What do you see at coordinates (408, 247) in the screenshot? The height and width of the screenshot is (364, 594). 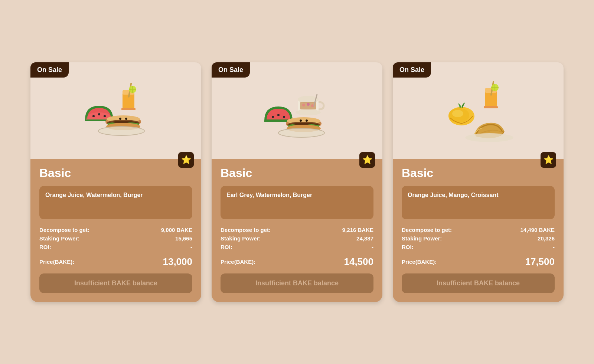 I see `roi-label-3: ROI:` at bounding box center [408, 247].